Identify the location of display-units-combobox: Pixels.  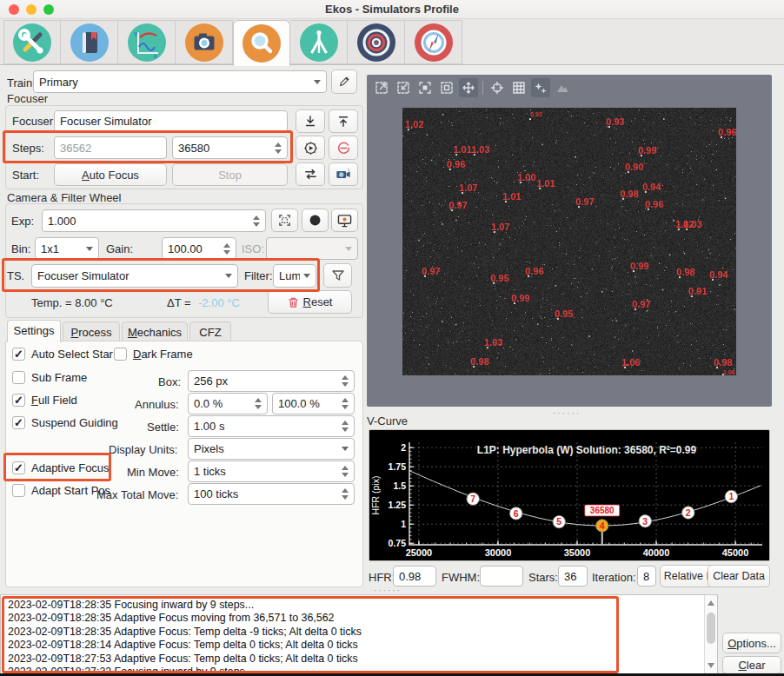
(271, 448).